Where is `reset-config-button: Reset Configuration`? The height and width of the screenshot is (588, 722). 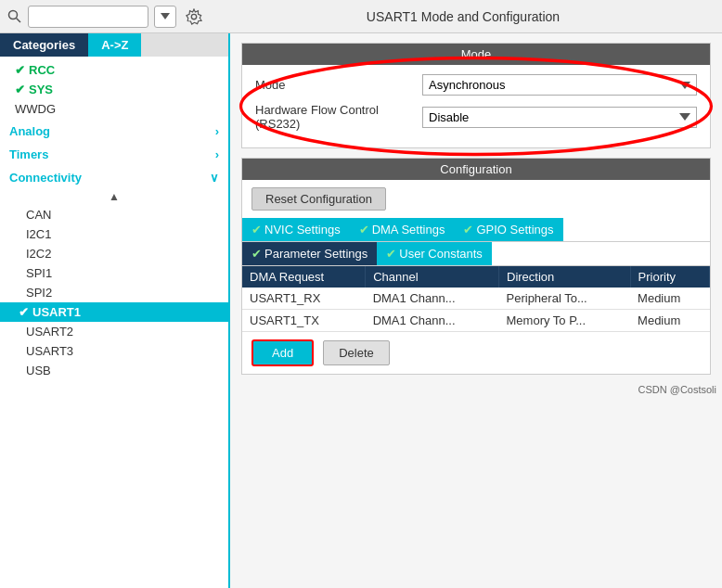
reset-config-button: Reset Configuration is located at coordinates (319, 198).